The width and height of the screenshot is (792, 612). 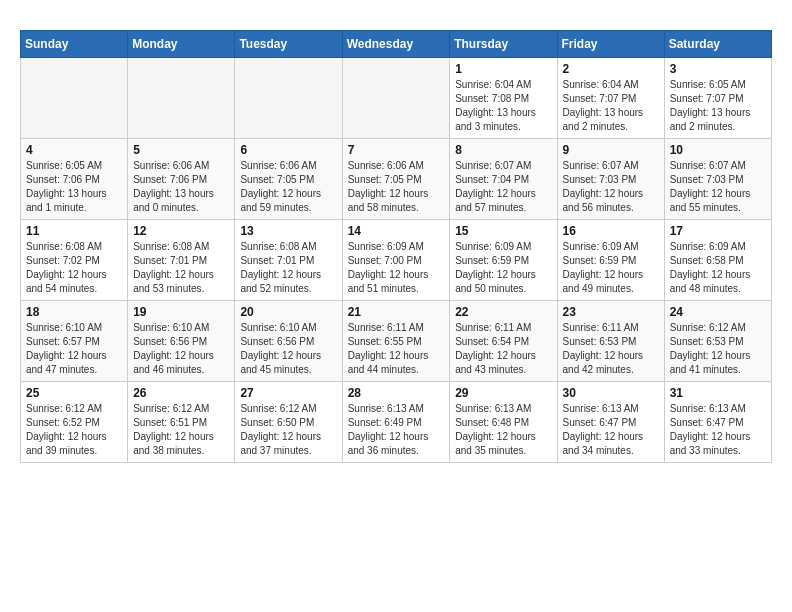 I want to click on week-row-2: 4Sunrise: 6:05 AMSunset: 7:06 PMDaylight…, so click(x=396, y=180).